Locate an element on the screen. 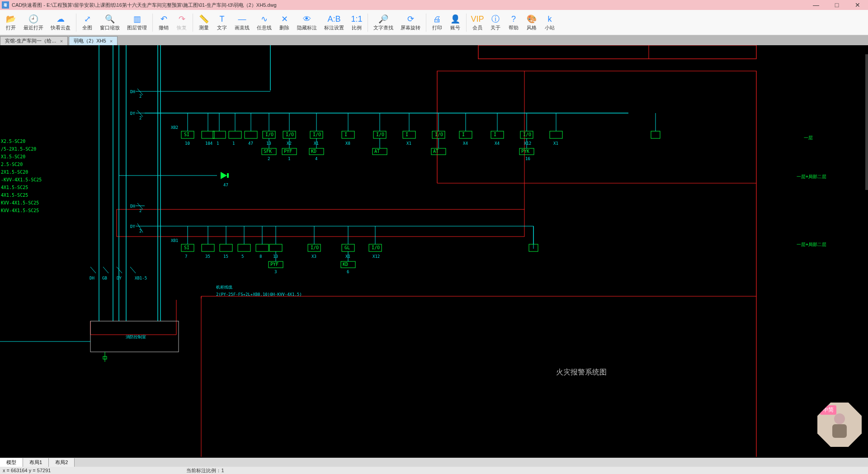 The height and width of the screenshot is (474, 868). file-tabs: 宾馆-生产车间一（给…×弱电（2）XH5× is located at coordinates (434, 40).